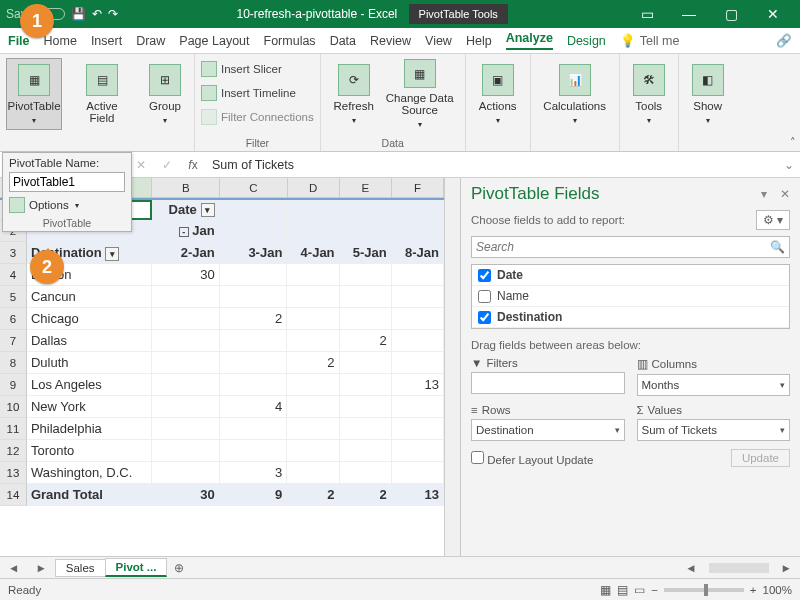  Describe the element at coordinates (314, 188) in the screenshot. I see `col-header-d: D` at that location.